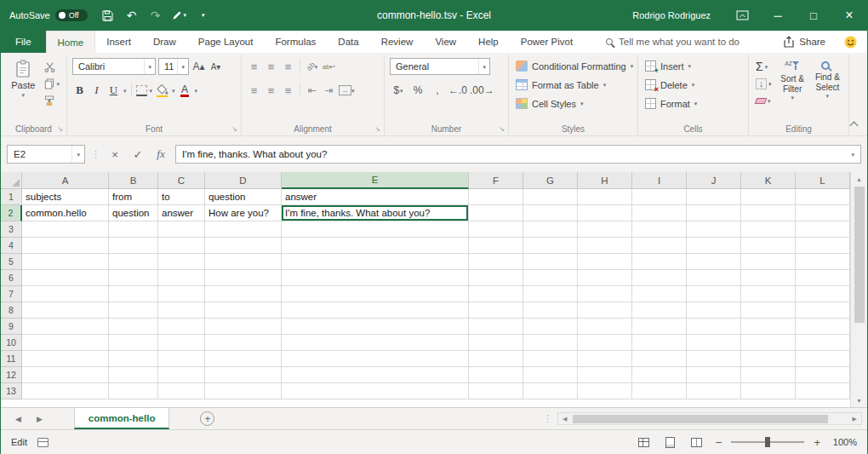 The height and width of the screenshot is (454, 868). What do you see at coordinates (12, 245) in the screenshot?
I see `row-header-4: 4` at bounding box center [12, 245].